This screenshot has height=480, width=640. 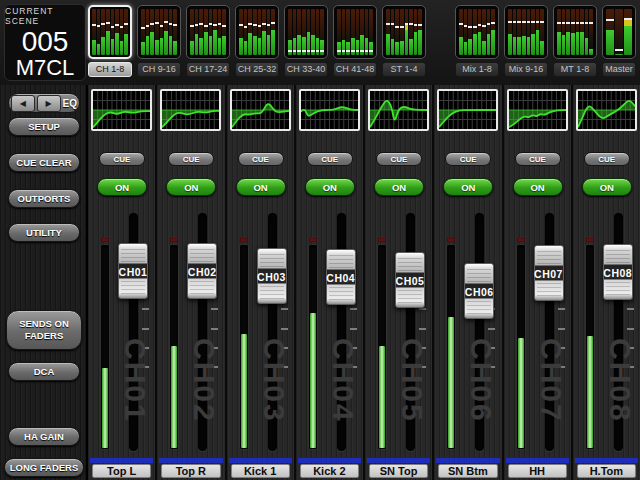 I want to click on channel-strip: CUE ON CH01 CH01 Top L, so click(x=122, y=282).